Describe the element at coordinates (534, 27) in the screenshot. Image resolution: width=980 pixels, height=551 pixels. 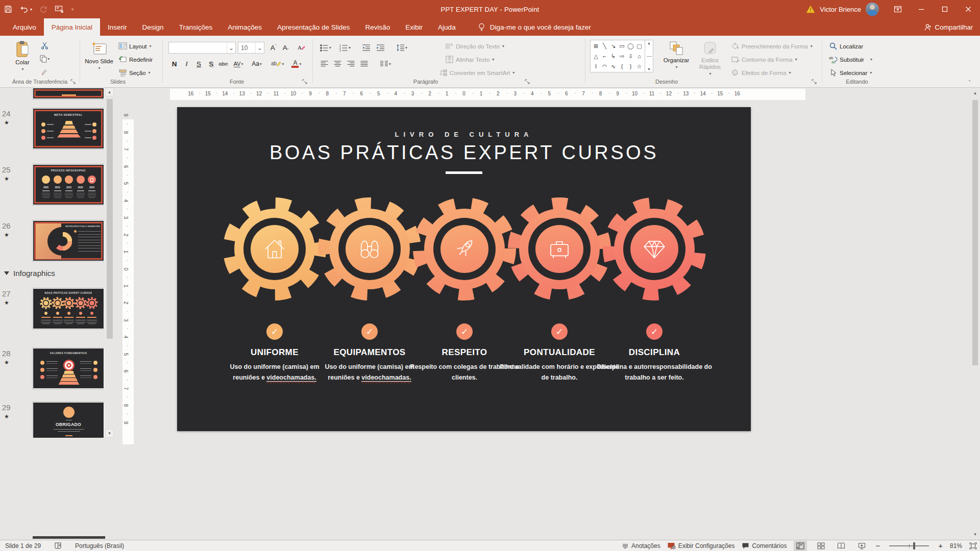
I see `tell-me-box: Diga-me o que você deseja fazer` at that location.